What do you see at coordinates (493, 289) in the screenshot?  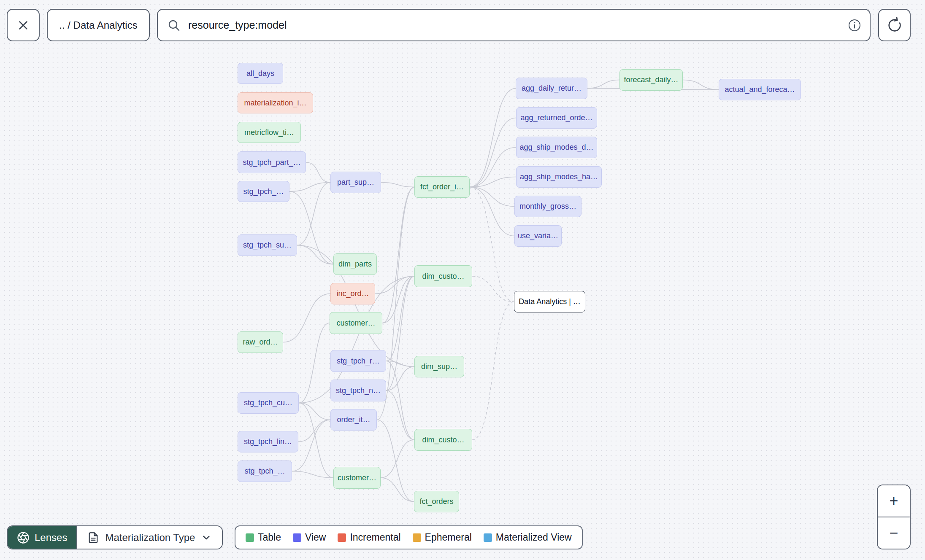 I see `graph-edge-dim_custo_a-to-exposure_da` at bounding box center [493, 289].